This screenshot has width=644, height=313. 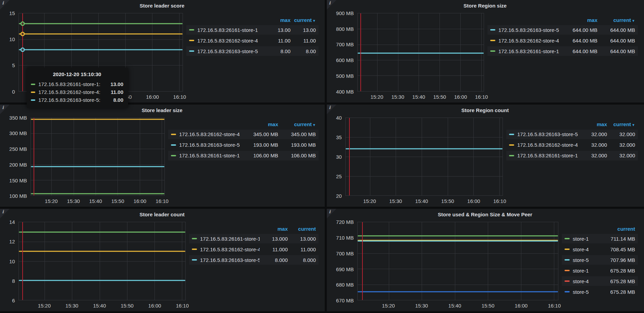 What do you see at coordinates (581, 239) in the screenshot?
I see `legend-series-name: store-1` at bounding box center [581, 239].